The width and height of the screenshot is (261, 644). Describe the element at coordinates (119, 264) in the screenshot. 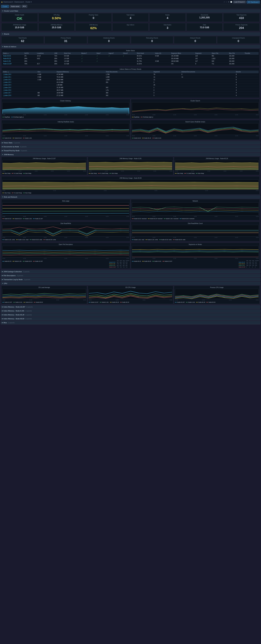

I see `fd-stats-table: minmaxavgcurrent Node-65.29967983975975 …` at that location.